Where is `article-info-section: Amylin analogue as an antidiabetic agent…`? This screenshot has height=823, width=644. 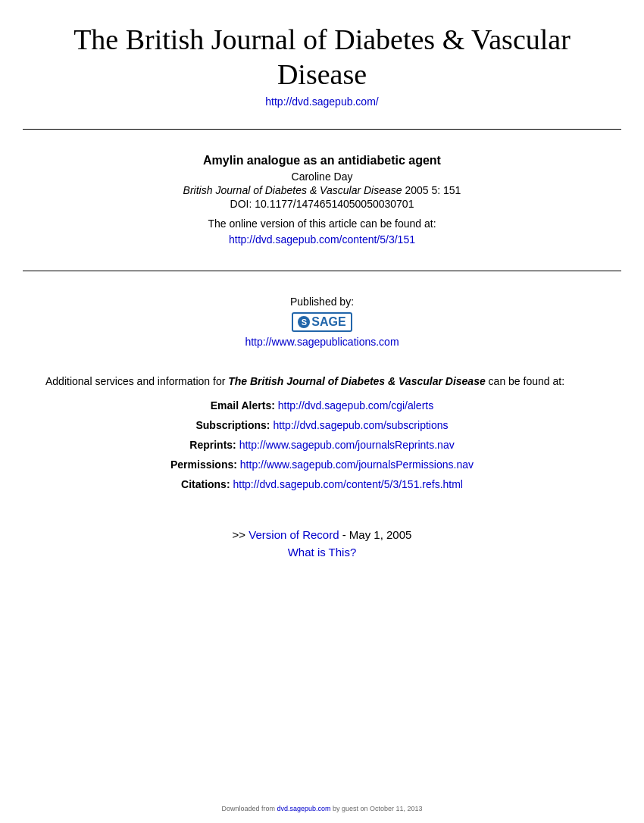
article-info-section: Amylin analogue as an antidiabetic agent… is located at coordinates (322, 200).